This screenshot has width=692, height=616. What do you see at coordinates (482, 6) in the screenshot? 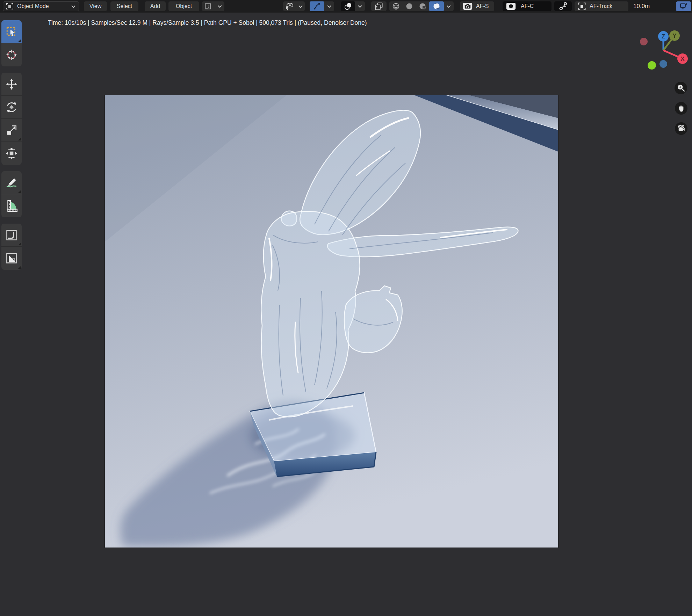
I see `af-s-label: AF-S` at bounding box center [482, 6].